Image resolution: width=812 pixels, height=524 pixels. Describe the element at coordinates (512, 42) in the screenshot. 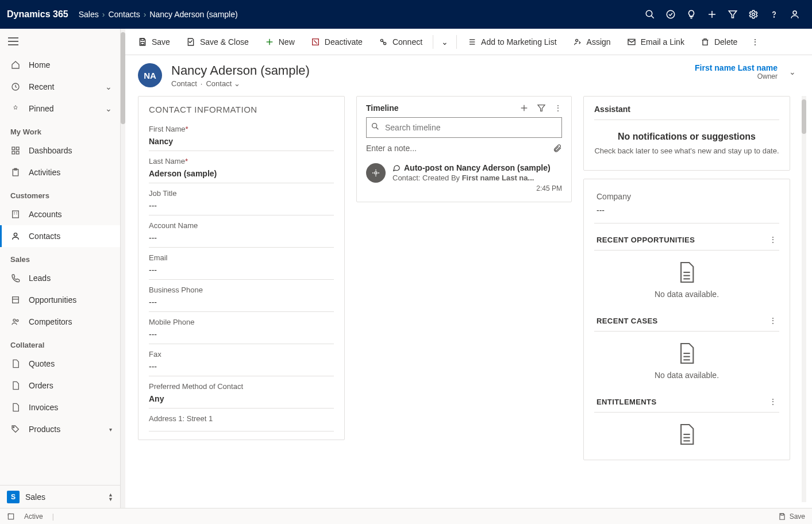

I see `add-marketing-button: Add to Marketing List` at that location.